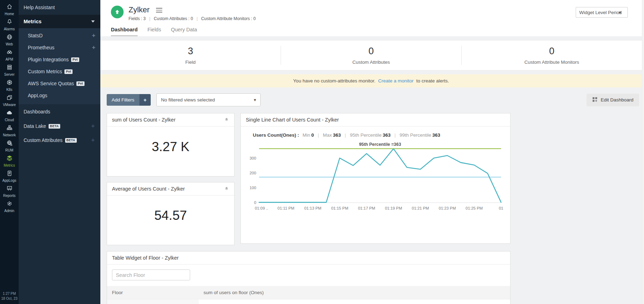 Image resolution: width=644 pixels, height=304 pixels. Describe the element at coordinates (60, 140) in the screenshot. I see `sidebar-item-custom-attributes: Custom Attributes BETA +` at that location.